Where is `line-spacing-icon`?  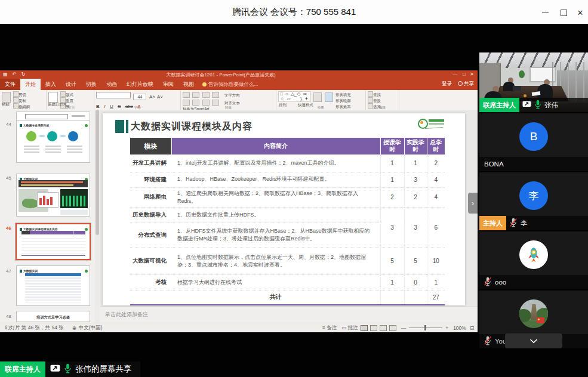 line-spacing-icon is located at coordinates (216, 95).